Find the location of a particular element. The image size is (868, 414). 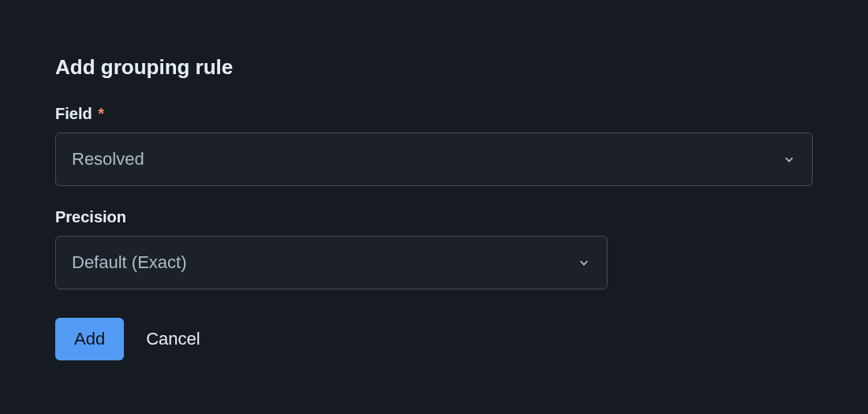

required-asterisk: * is located at coordinates (101, 114).